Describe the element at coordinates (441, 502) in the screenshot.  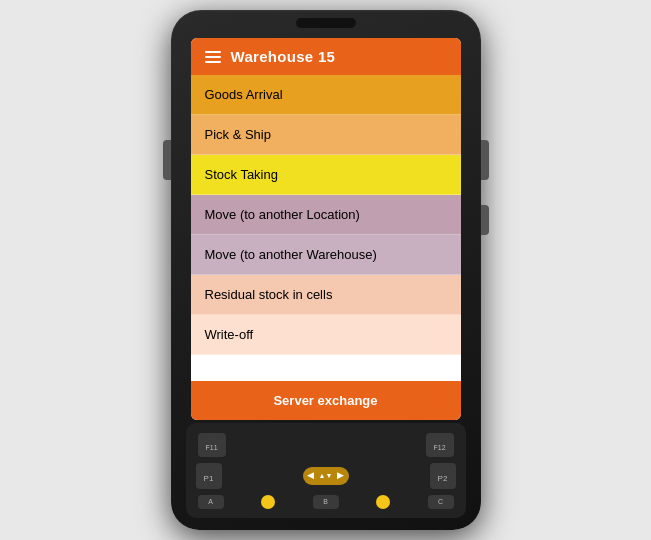
I see `key-c-button: C` at that location.